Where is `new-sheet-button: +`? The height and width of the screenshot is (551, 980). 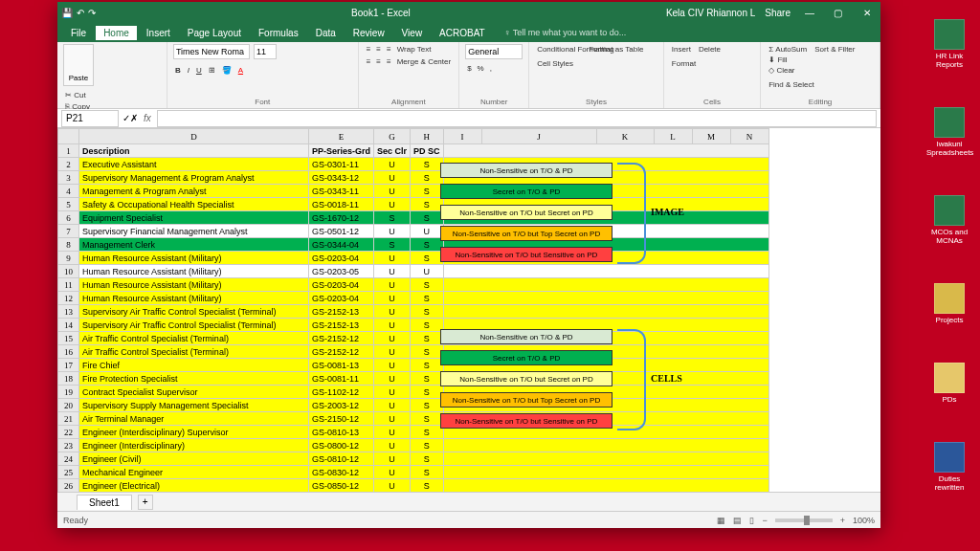
new-sheet-button: + is located at coordinates (145, 502).